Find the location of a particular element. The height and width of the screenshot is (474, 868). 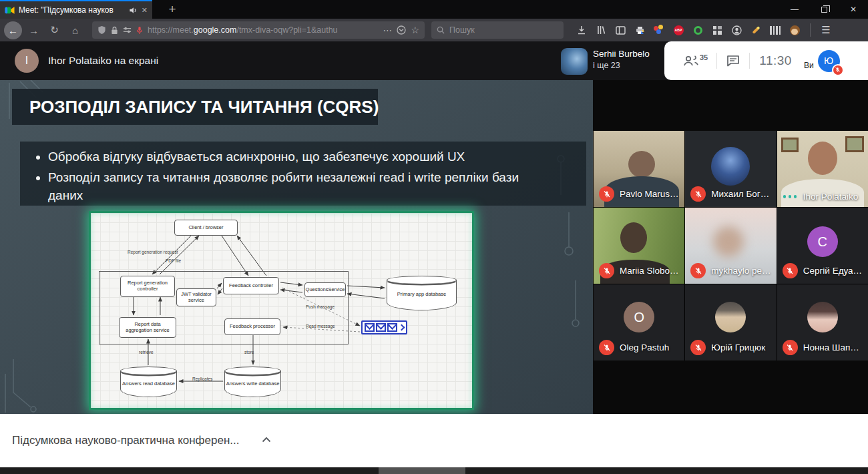

green-ring-extension-icon is located at coordinates (698, 30).